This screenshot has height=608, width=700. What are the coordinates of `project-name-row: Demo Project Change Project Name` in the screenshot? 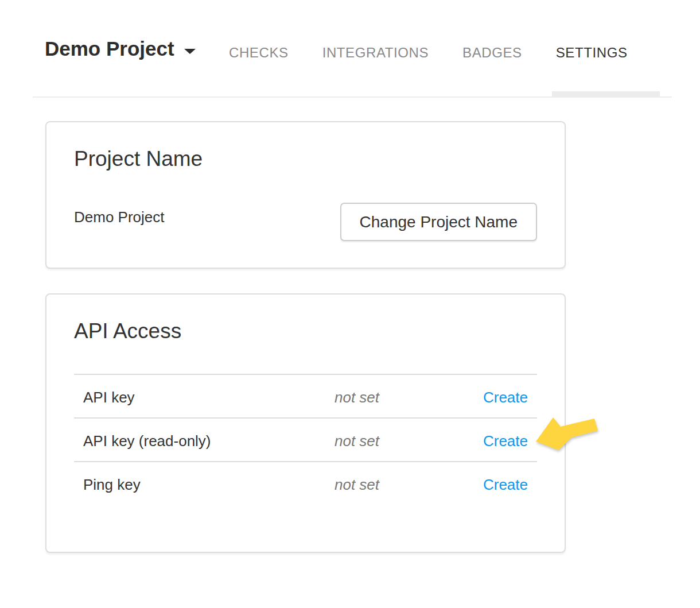 It's located at (305, 222).